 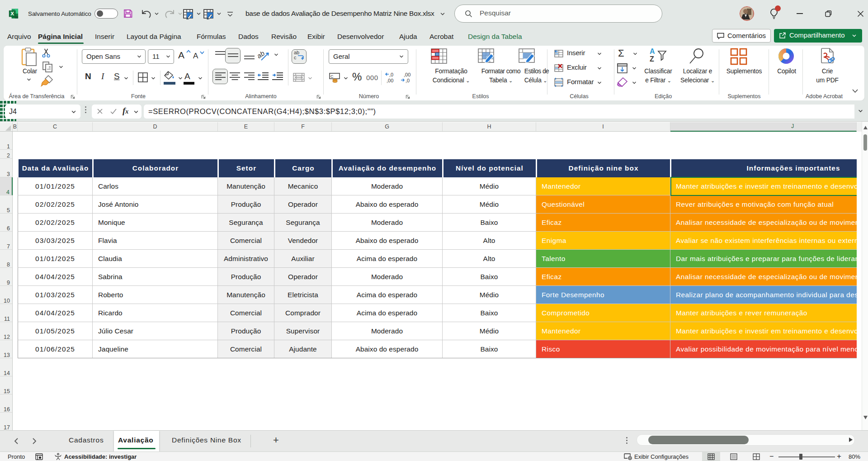 I want to click on svg-text: c, so click(x=295, y=57).